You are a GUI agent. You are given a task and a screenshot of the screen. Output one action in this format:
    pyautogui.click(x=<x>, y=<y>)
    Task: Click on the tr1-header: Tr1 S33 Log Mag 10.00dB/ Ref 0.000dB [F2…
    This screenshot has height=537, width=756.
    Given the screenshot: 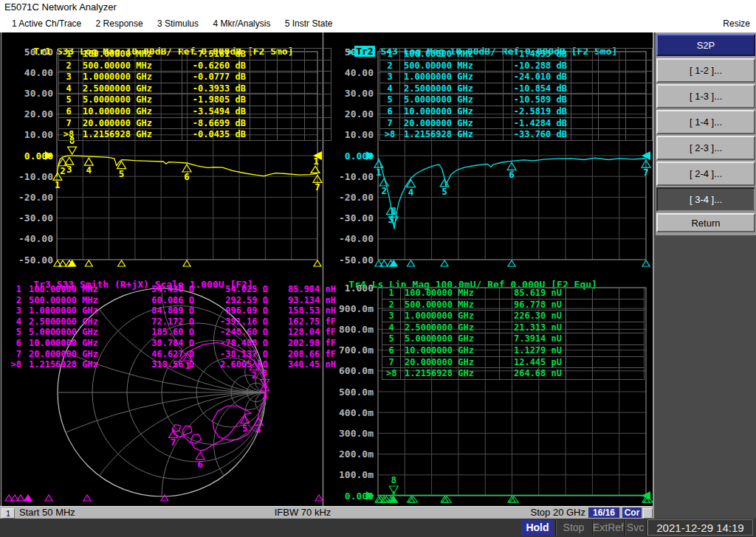 What is the action you would take?
    pyautogui.click(x=152, y=40)
    